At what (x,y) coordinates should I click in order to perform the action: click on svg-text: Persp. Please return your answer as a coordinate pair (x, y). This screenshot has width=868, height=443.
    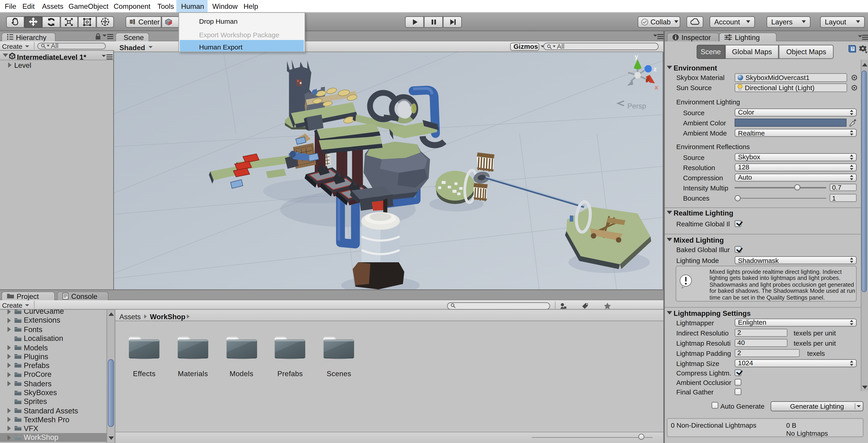
    Looking at the image, I should click on (637, 106).